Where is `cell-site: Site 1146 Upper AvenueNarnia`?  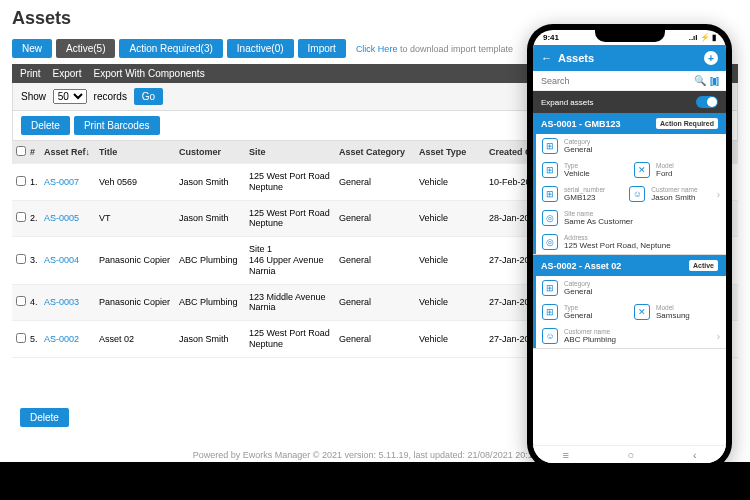
cell-site: Site 1146 Upper AvenueNarnia is located at coordinates (294, 260).